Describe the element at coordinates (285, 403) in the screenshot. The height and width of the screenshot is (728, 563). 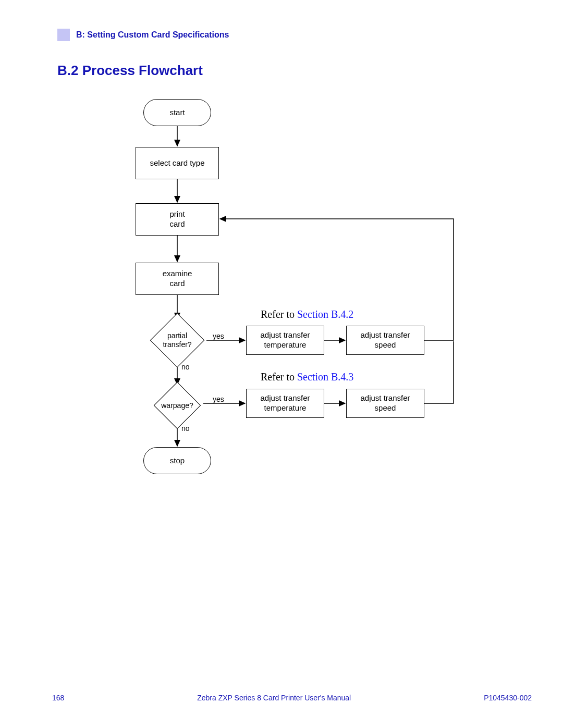
I see `adjust-temp-node-2: adjust transfer temperature` at that location.